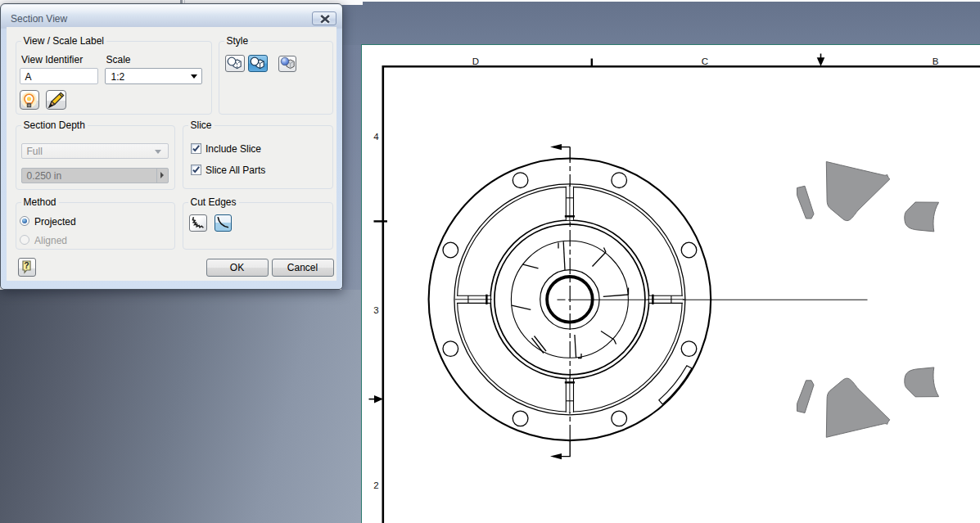 The height and width of the screenshot is (523, 980). Describe the element at coordinates (936, 61) in the screenshot. I see `svg-text: B` at that location.